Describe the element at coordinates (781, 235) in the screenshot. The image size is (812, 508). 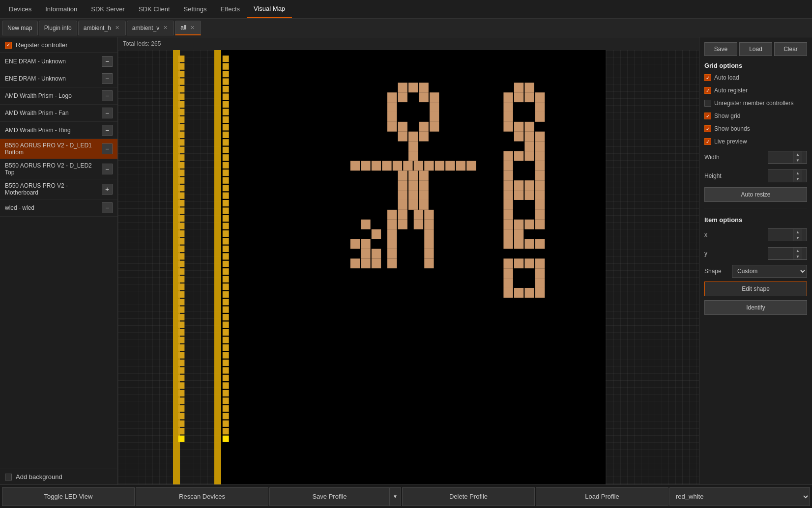
I see `x-input: 10` at that location.